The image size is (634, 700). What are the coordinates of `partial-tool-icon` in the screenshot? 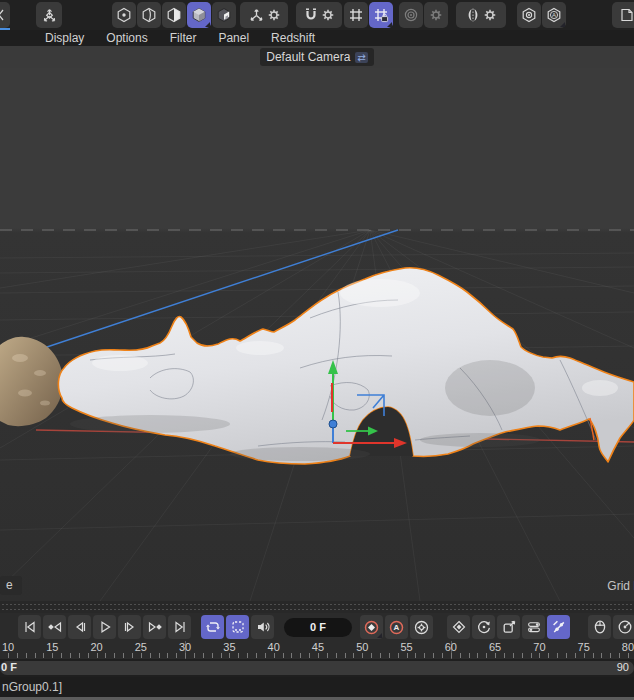 It's located at (5, 15).